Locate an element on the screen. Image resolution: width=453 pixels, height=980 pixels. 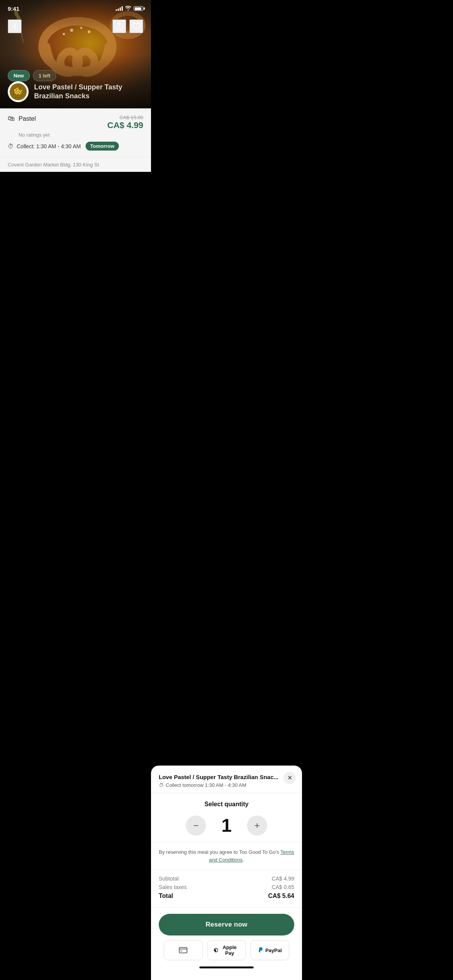
restaurant-logo is located at coordinates (18, 92).